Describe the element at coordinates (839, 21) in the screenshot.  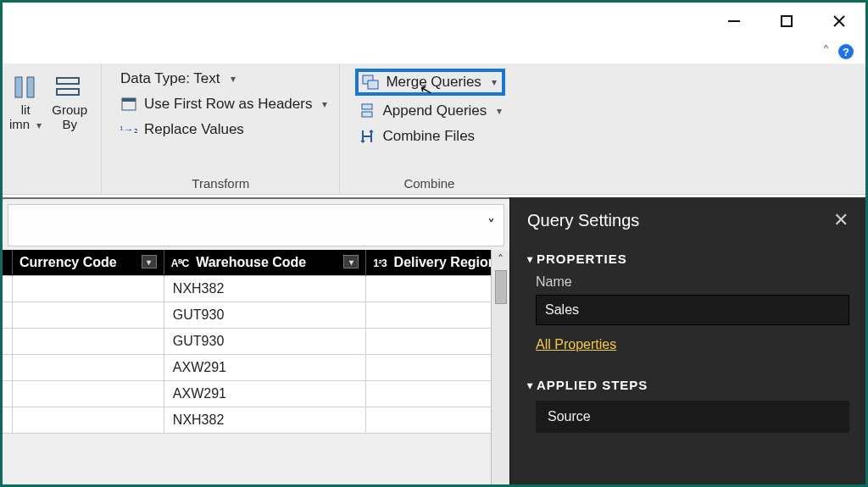
I see `close-button` at that location.